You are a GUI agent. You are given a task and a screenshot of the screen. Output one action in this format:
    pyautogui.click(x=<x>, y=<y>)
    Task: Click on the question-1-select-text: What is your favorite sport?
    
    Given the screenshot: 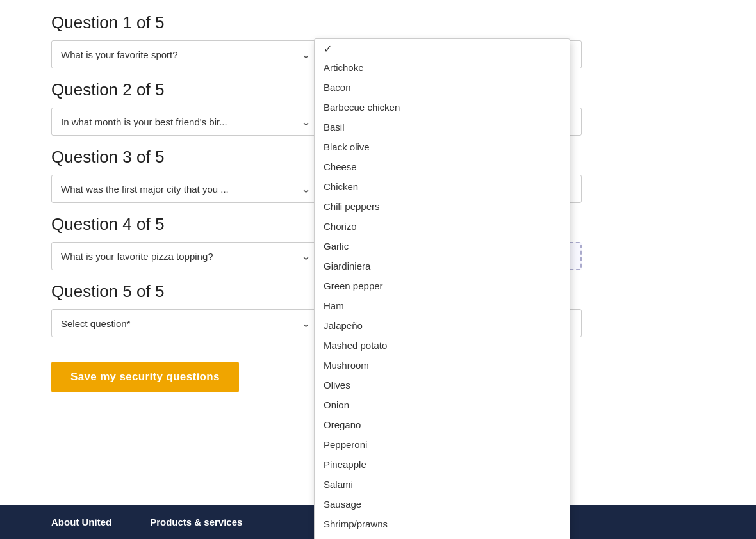 What is the action you would take?
    pyautogui.click(x=178, y=55)
    